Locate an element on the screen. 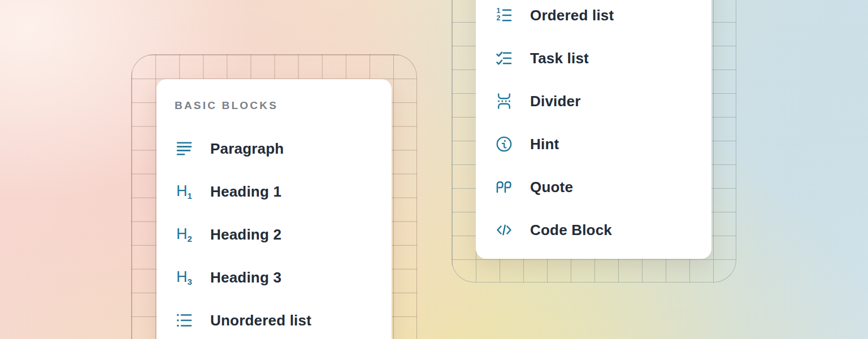  menu-item-paragraph: Paragraph is located at coordinates (283, 149).